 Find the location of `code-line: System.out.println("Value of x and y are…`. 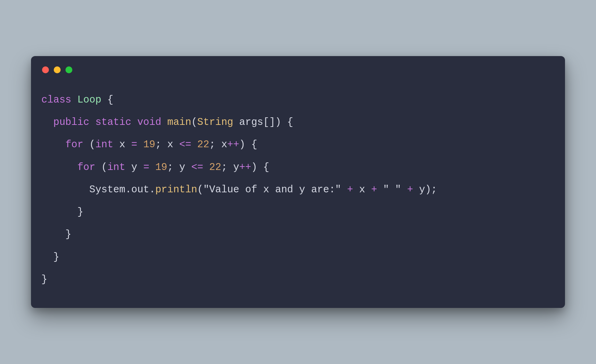

code-line: System.out.println("Value of x and y are… is located at coordinates (239, 190).